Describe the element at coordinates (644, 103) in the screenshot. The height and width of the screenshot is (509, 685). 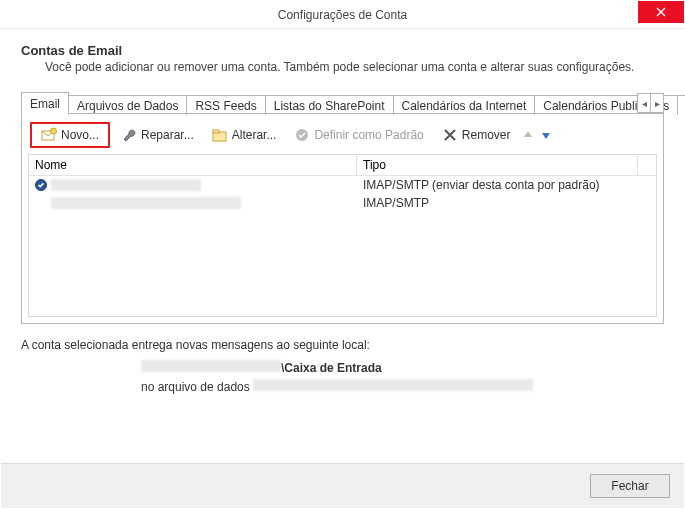
I see `tab-scroll-left: ◂` at that location.